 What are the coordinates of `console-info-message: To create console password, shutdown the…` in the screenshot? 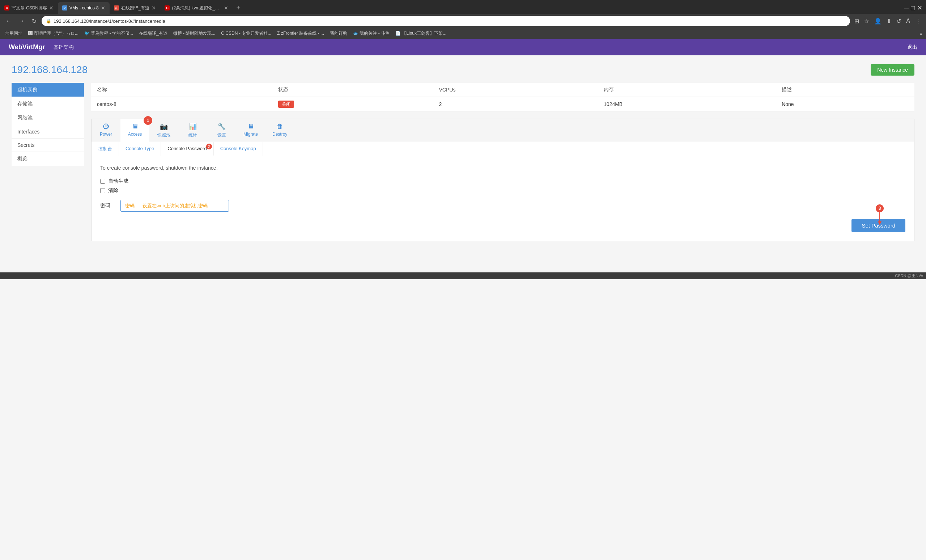 It's located at (503, 168).